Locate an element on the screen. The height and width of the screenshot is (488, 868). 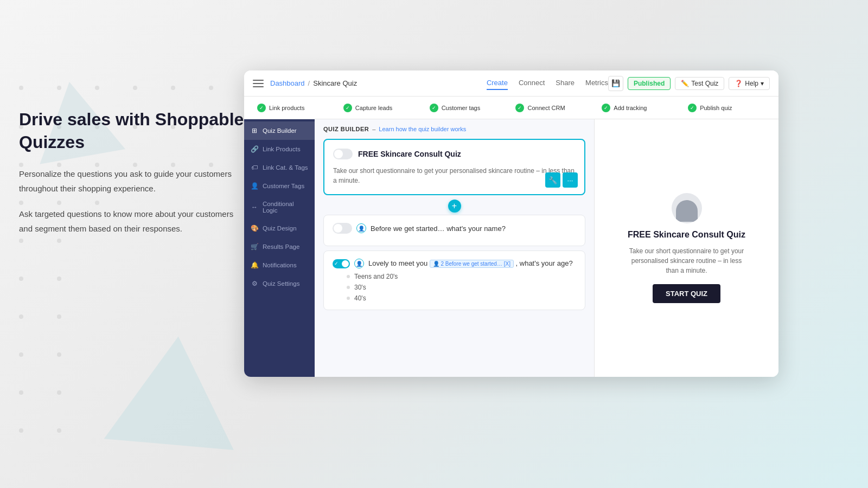
published-button: Published is located at coordinates (649, 84).